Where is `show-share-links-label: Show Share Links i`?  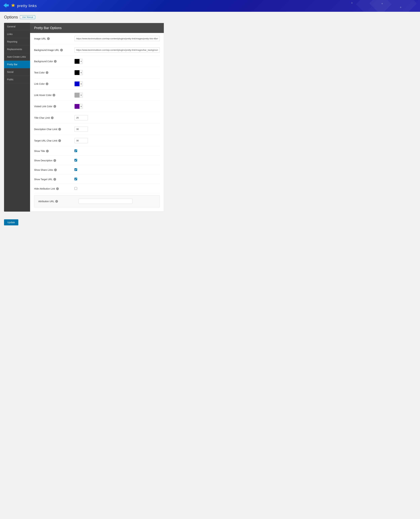 show-share-links-label: Show Share Links i is located at coordinates (54, 170).